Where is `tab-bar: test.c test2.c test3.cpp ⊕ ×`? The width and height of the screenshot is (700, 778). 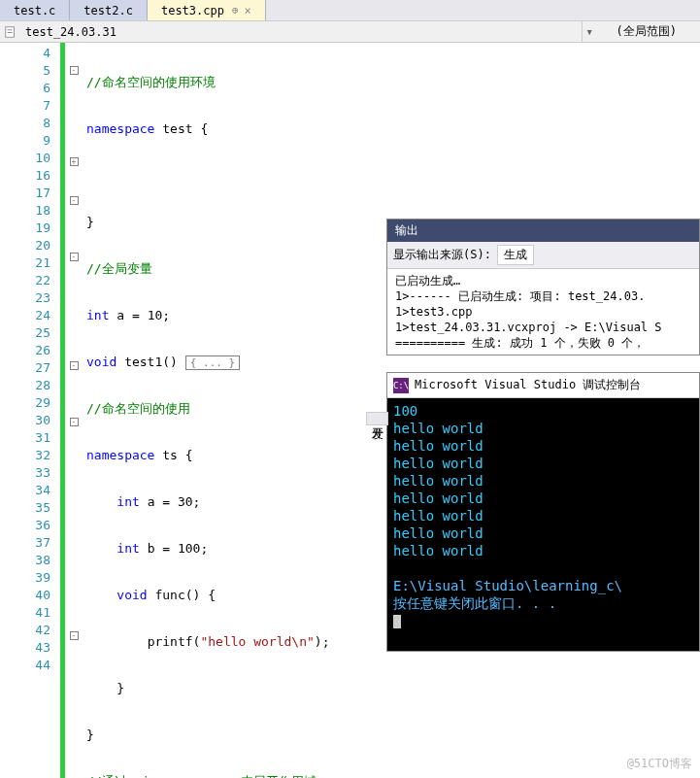
tab-bar: test.c test2.c test3.cpp ⊕ × is located at coordinates (350, 11).